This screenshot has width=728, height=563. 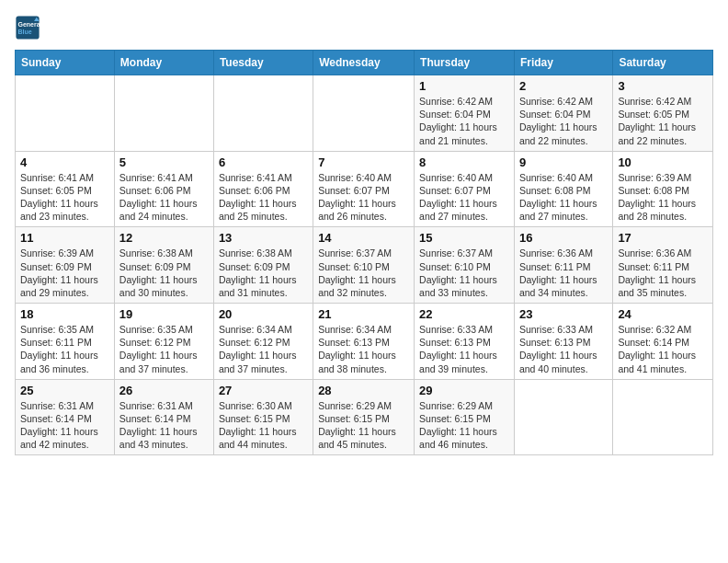 I want to click on calendar-cell: 7Sunrise: 6:40 AM Sunset: 6:07 PM Daylig…, so click(x=364, y=190).